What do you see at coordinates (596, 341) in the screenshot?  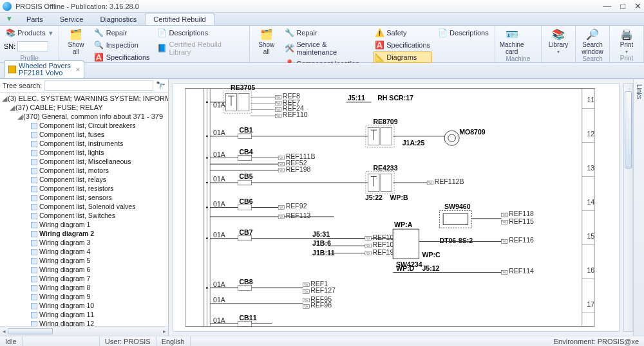 I see `status-environment: Environment: PROSIS@xe` at bounding box center [596, 341].